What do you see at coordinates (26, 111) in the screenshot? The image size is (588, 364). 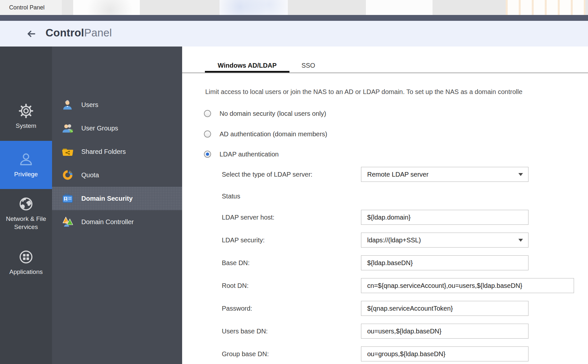 I see `gear-icon` at bounding box center [26, 111].